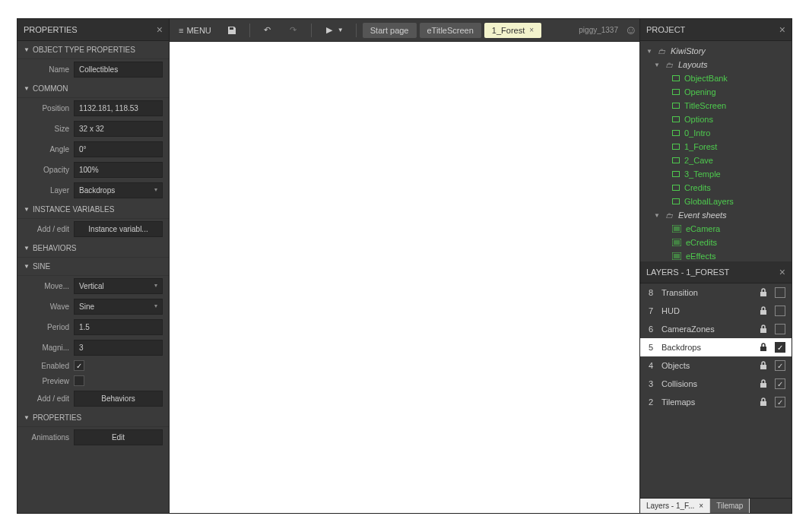 The height and width of the screenshot is (532, 809). What do you see at coordinates (46, 170) in the screenshot?
I see `prop-label: Opacity` at bounding box center [46, 170].